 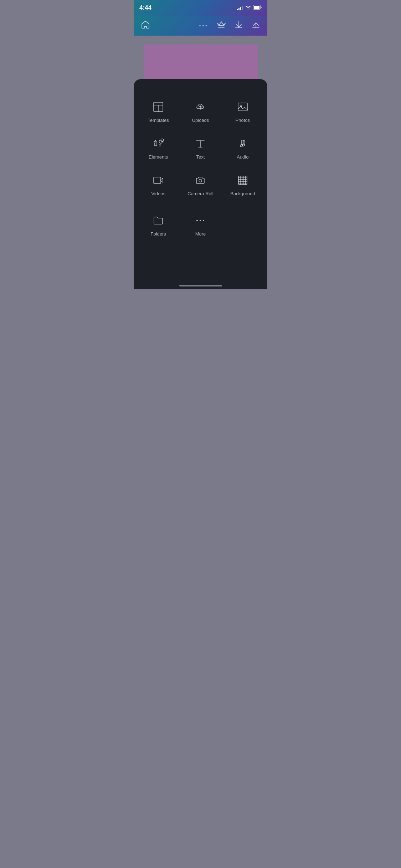 What do you see at coordinates (256, 26) in the screenshot?
I see `share-button` at bounding box center [256, 26].